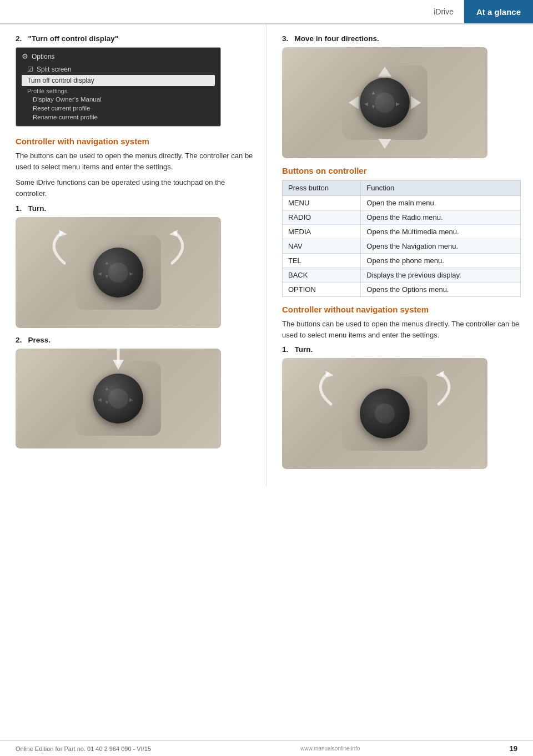  Describe the element at coordinates (330, 748) in the screenshot. I see `watermark-text: www.manualsonline.info` at that location.